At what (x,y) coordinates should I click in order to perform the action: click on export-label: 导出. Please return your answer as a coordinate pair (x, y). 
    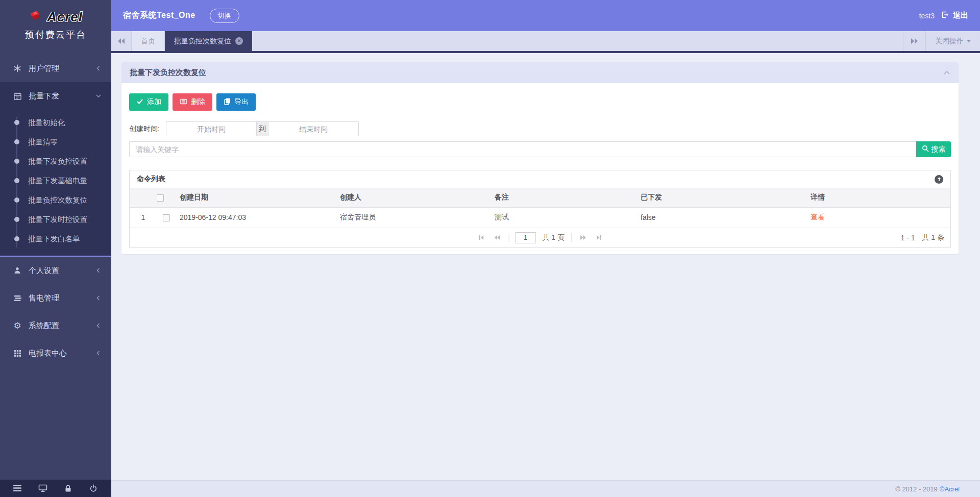
    Looking at the image, I should click on (241, 102).